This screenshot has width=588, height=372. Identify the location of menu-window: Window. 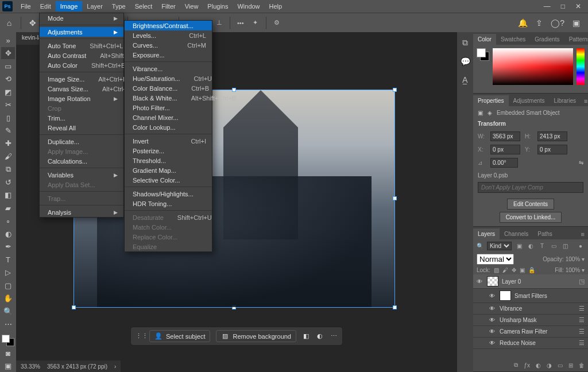
(248, 6).